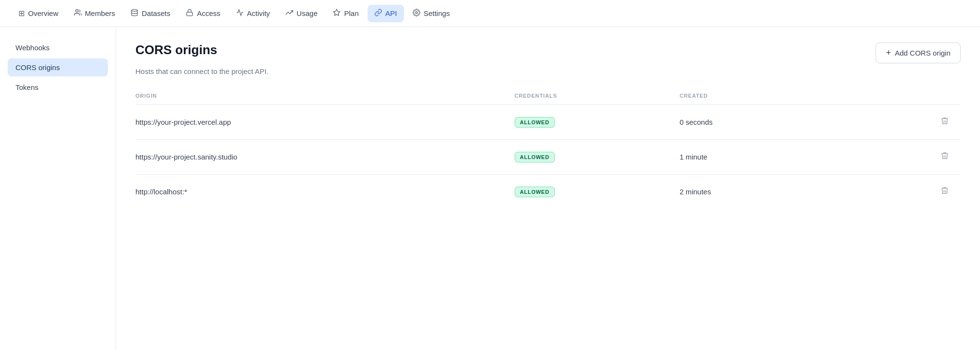 This screenshot has height=350, width=980. What do you see at coordinates (589, 122) in the screenshot?
I see `credentials-value-1: ALLOWED` at bounding box center [589, 122].